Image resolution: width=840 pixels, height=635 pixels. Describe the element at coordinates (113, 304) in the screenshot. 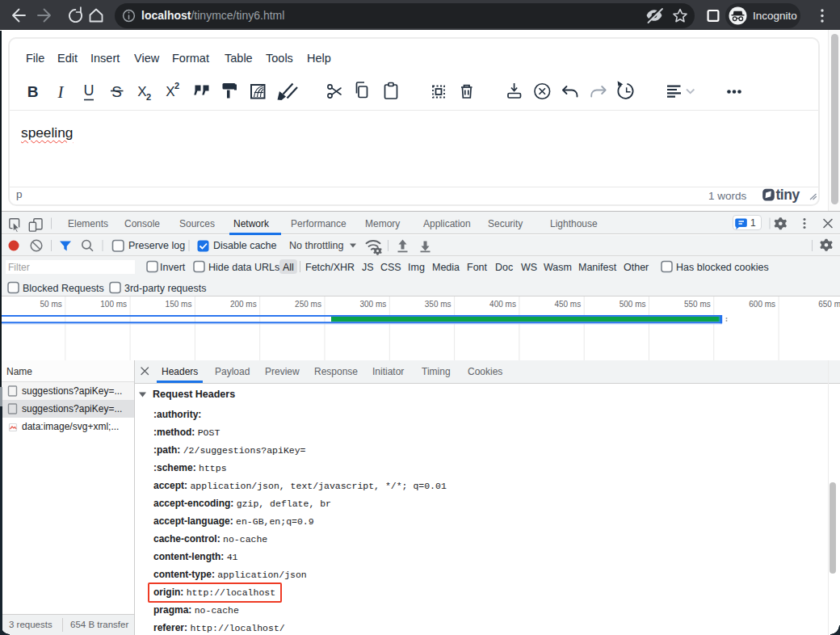

I see `svg-text: 100 ms` at that location.